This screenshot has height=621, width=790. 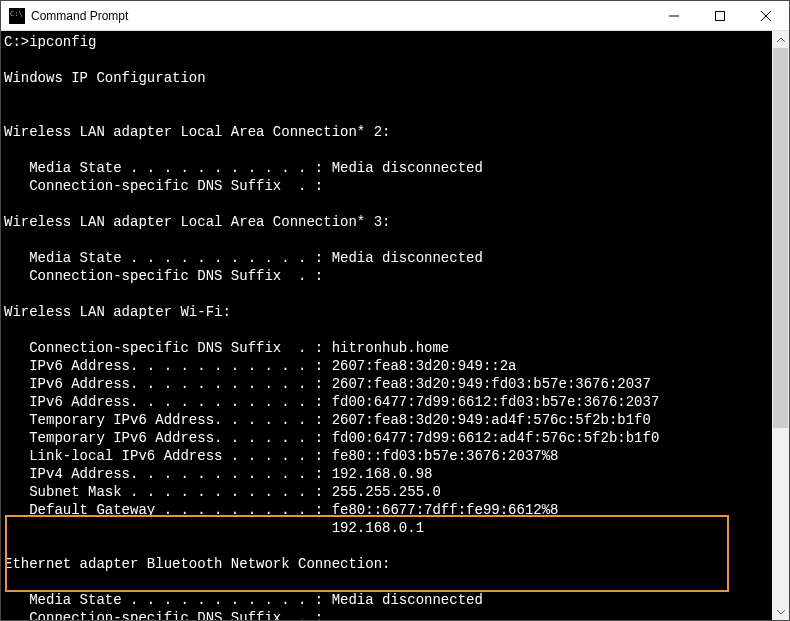 What do you see at coordinates (282, 456) in the screenshot?
I see `output-line: Link-local IPv6 Address . . . . . : fe80…` at bounding box center [282, 456].